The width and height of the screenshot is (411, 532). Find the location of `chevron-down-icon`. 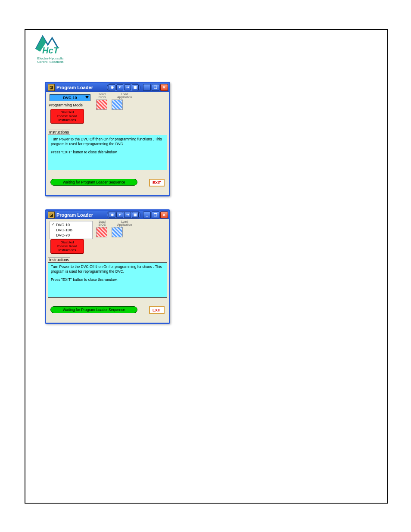

chevron-down-icon is located at coordinates (87, 97).